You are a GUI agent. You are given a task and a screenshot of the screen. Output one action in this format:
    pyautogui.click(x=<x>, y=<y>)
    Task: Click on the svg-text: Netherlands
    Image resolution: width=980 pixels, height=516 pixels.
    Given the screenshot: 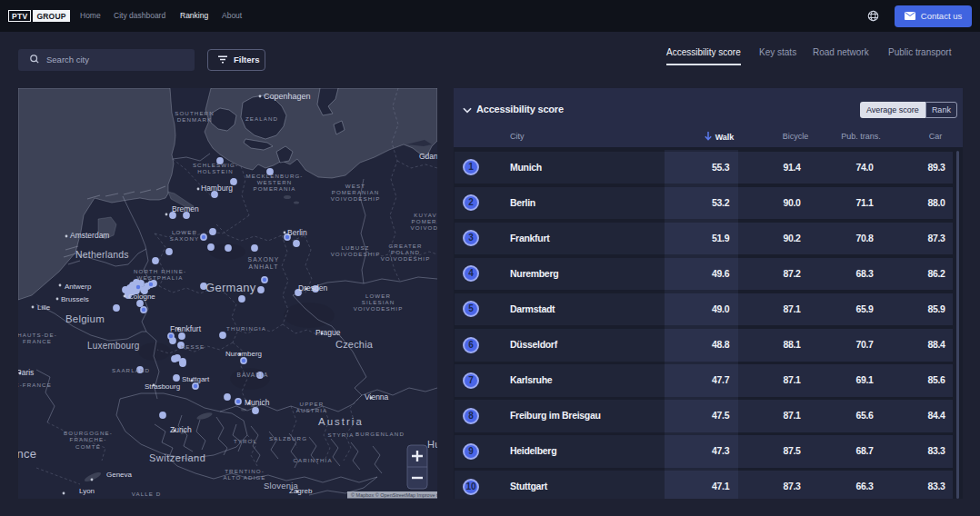 What is the action you would take?
    pyautogui.click(x=102, y=254)
    